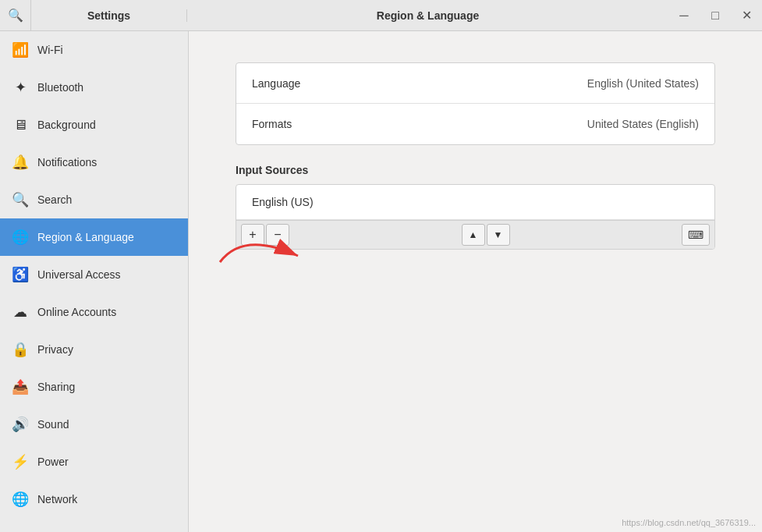 The image size is (762, 532). What do you see at coordinates (473, 235) in the screenshot?
I see `move-up-button: ▲` at bounding box center [473, 235].